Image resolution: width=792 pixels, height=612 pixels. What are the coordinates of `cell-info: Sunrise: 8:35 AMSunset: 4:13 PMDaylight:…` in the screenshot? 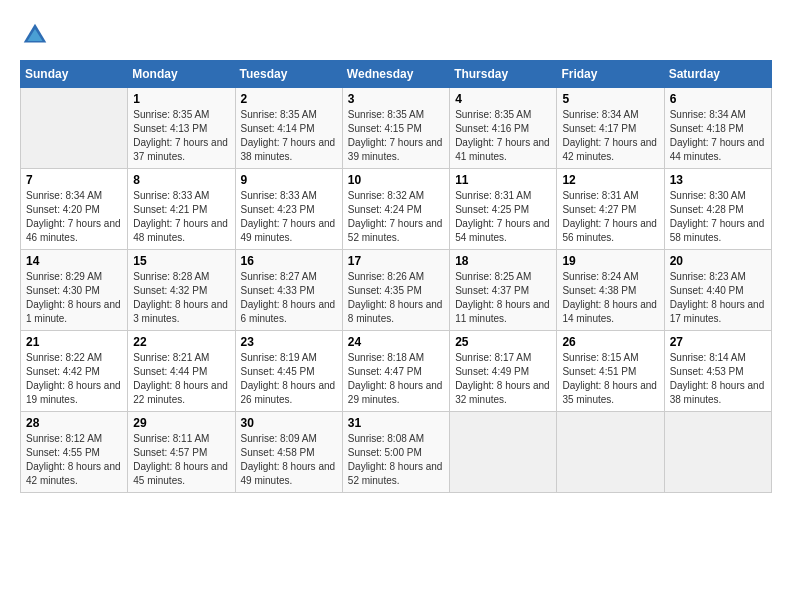 It's located at (181, 136).